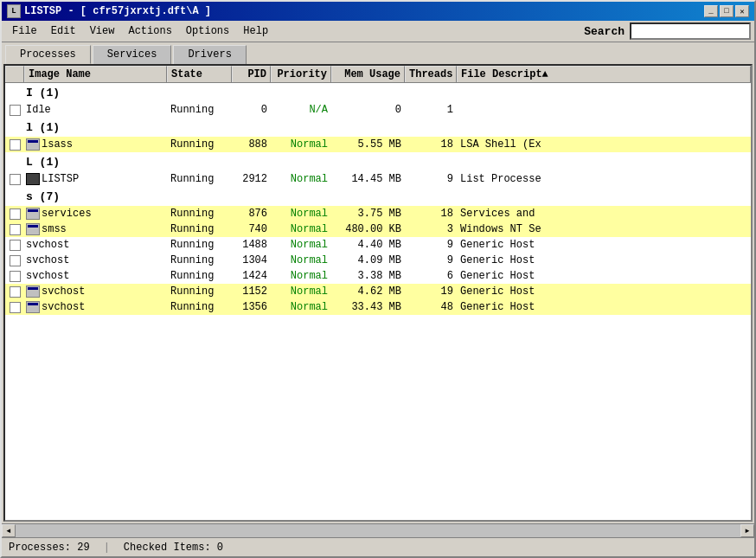 The height and width of the screenshot is (558, 756). I want to click on tab-drivers: Drivers, so click(209, 55).